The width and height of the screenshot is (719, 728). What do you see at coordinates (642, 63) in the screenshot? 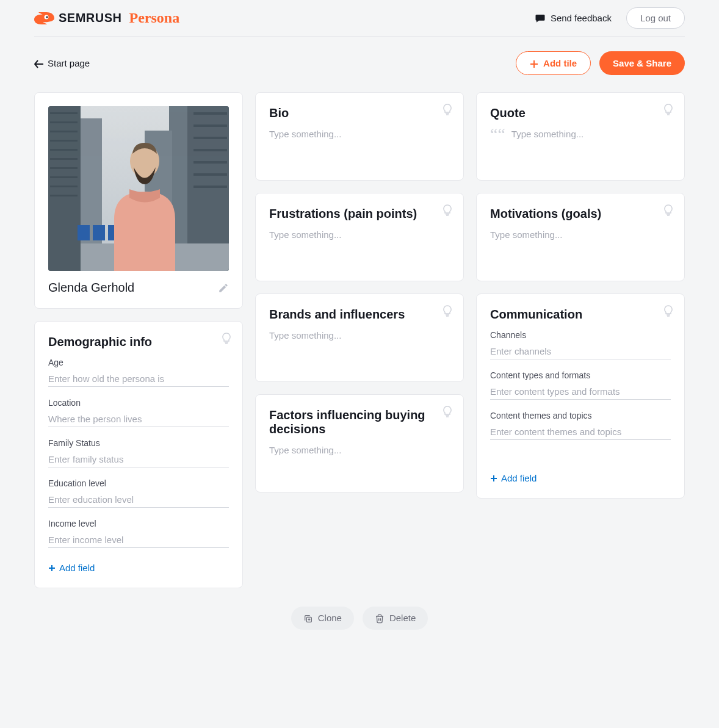
I see `save-share-button: Save & Share` at bounding box center [642, 63].